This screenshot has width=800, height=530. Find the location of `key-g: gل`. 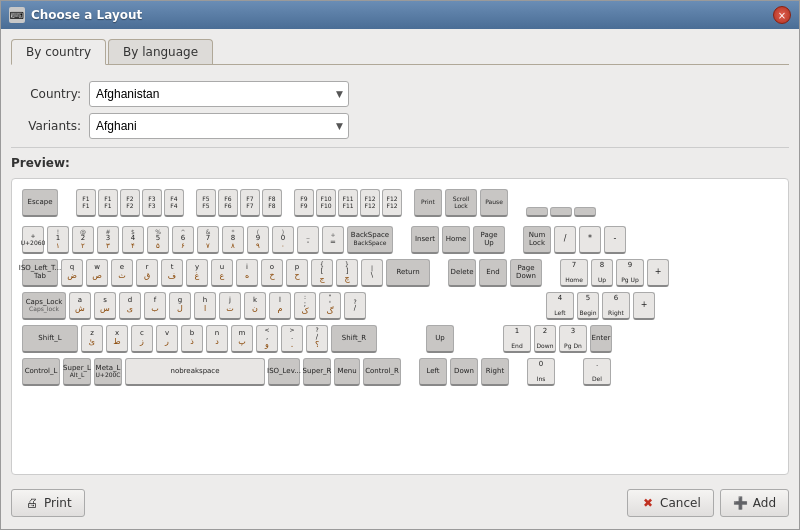

key-g: gل is located at coordinates (180, 306).